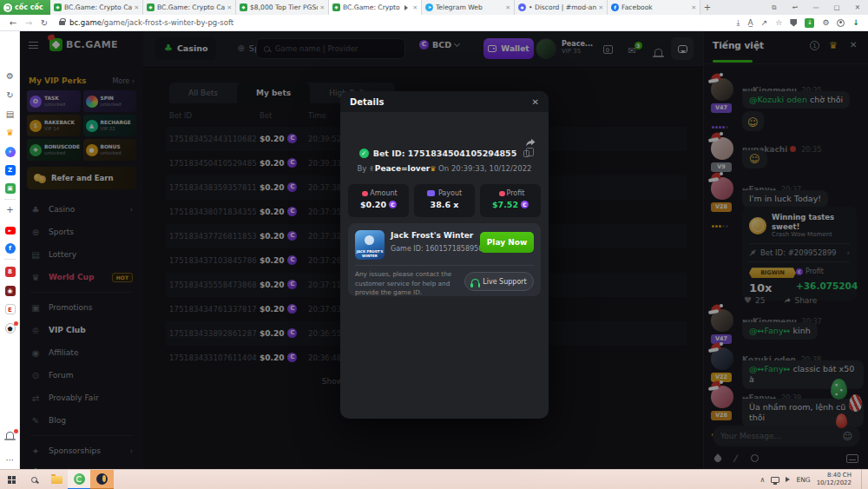  I want to click on emoji-picker-icon, so click(847, 436).